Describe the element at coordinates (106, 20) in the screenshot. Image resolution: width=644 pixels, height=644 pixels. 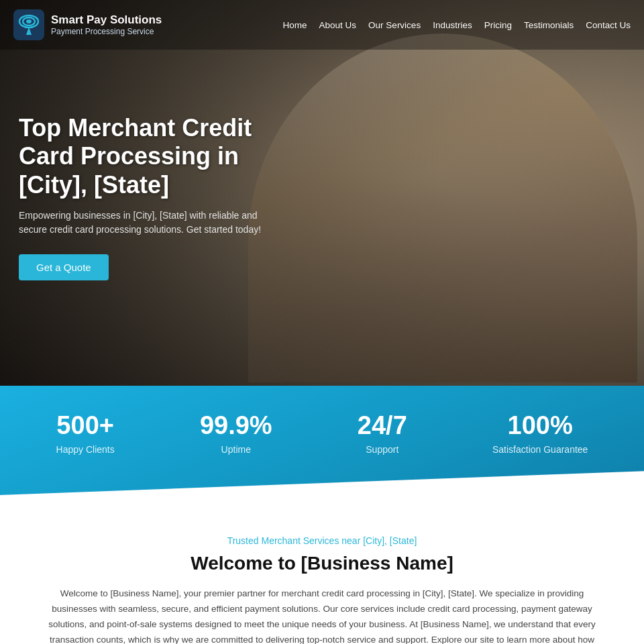
I see `logo-title: Smart Pay Solutions` at that location.